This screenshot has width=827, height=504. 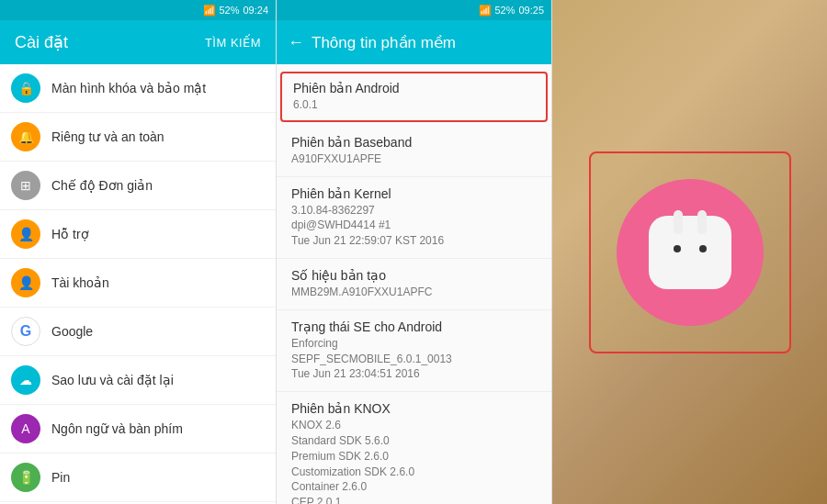 I want to click on eye-left, so click(x=677, y=249).